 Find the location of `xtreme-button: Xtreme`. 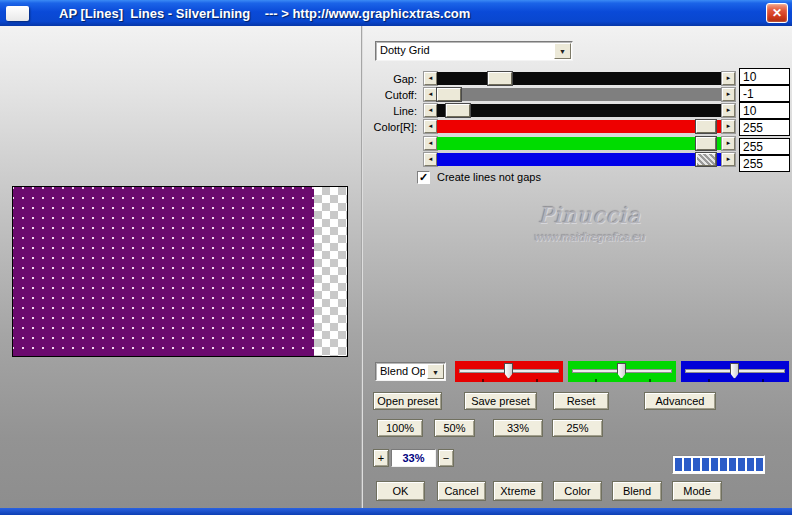

xtreme-button: Xtreme is located at coordinates (518, 491).